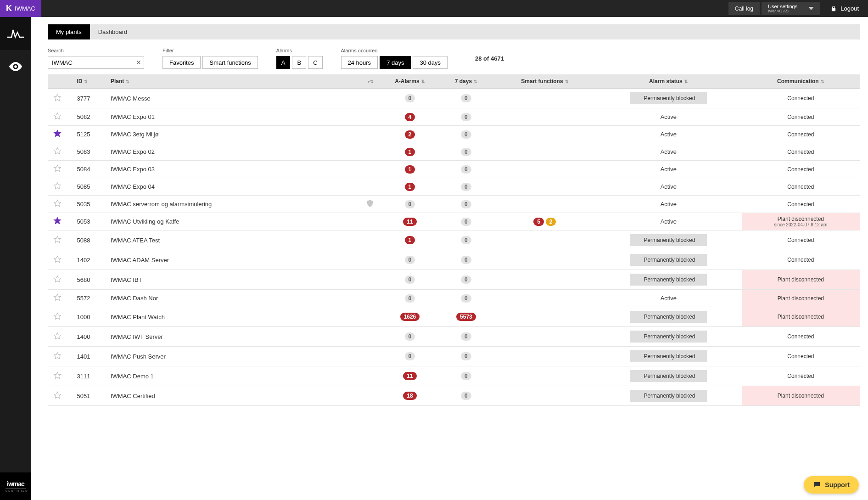  I want to click on cell-plant: IWMAC Expo 03, so click(231, 169).